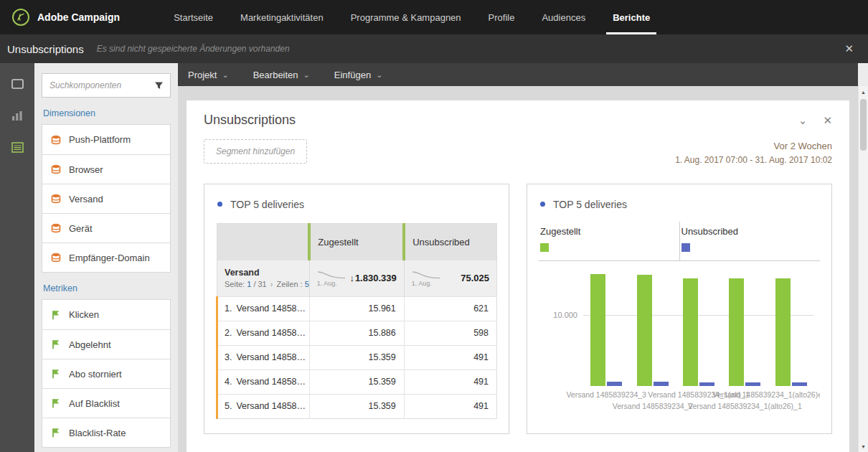  Describe the element at coordinates (281, 75) in the screenshot. I see `menu-bearbeiten: Bearbeiten⌄` at that location.